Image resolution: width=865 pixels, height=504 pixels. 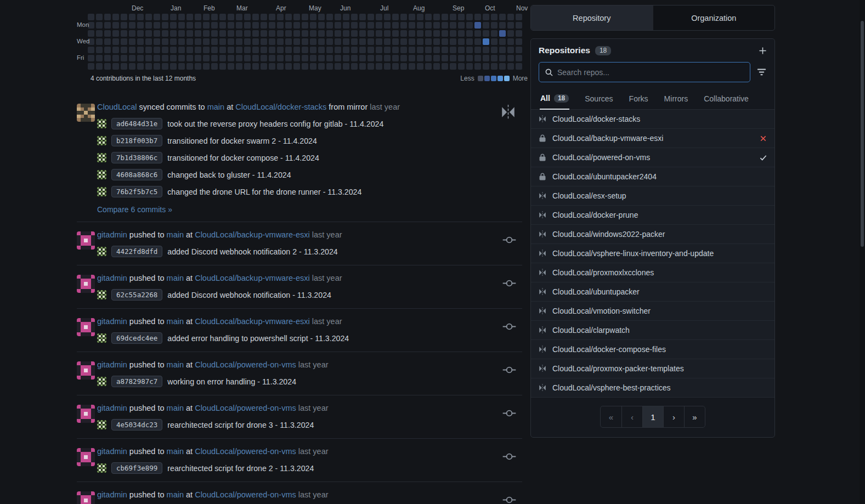 What do you see at coordinates (726, 99) in the screenshot?
I see `filter-tab-collaborative: Collaborative` at bounding box center [726, 99].